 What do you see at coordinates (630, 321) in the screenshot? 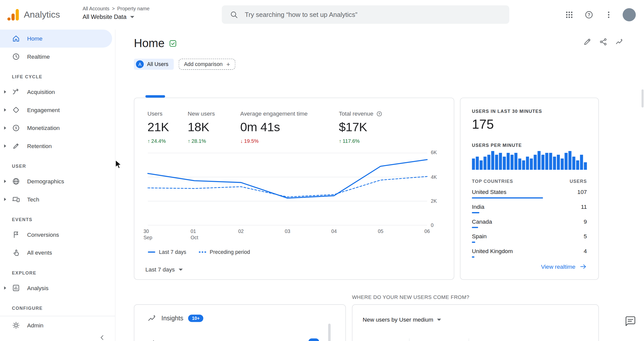
I see `chat-icon` at bounding box center [630, 321].